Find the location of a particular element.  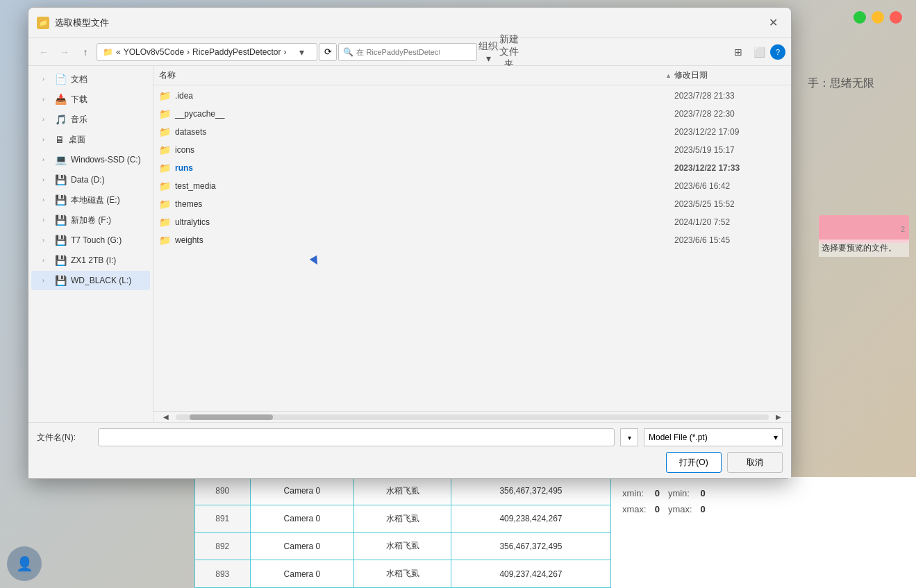

traffic-green is located at coordinates (860, 17).